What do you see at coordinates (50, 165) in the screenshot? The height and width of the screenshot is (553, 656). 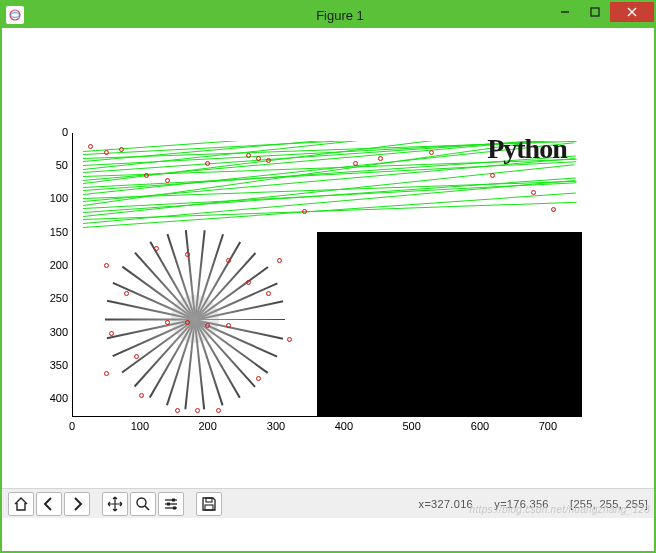 I see `y-tick: 50` at bounding box center [50, 165].